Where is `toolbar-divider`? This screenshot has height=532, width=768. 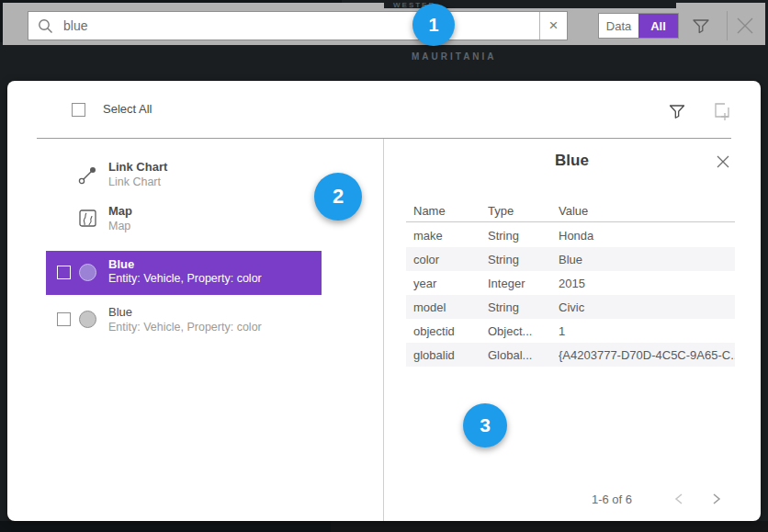
toolbar-divider is located at coordinates (728, 26).